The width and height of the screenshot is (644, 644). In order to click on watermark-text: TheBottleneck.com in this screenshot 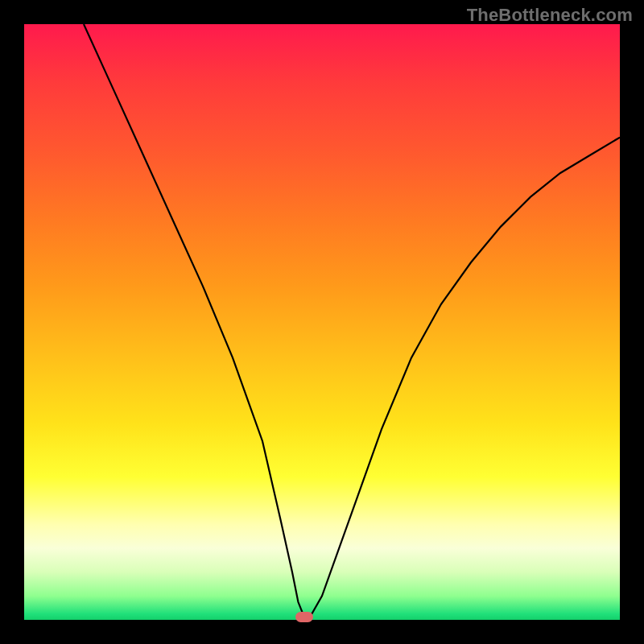, I will do `click(550, 15)`.